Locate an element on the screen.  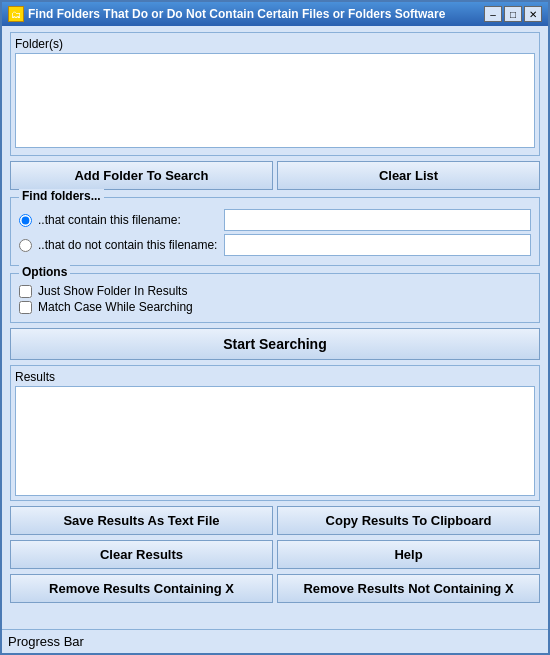
maximize-button: □ is located at coordinates (513, 14).